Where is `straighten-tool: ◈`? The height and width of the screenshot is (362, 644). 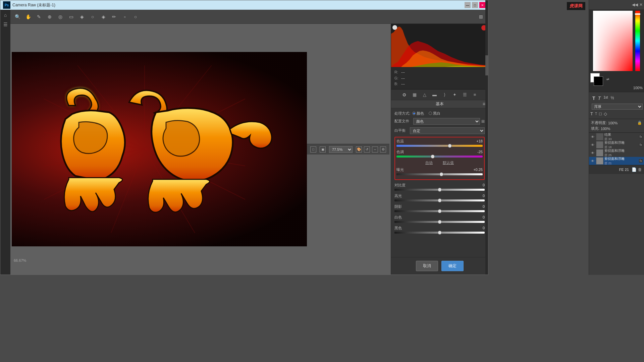
straighten-tool: ◈ is located at coordinates (82, 17).